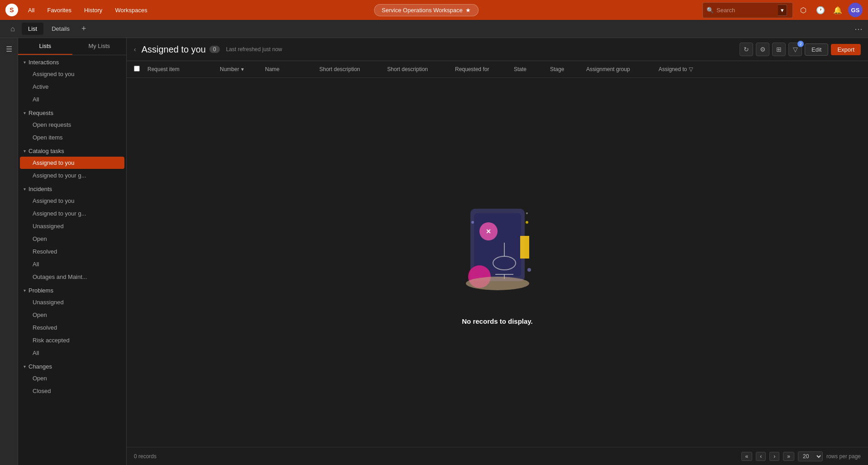 The width and height of the screenshot is (868, 465). What do you see at coordinates (72, 328) in the screenshot?
I see `sidebar-item-problems-resolved: Resolved` at bounding box center [72, 328].